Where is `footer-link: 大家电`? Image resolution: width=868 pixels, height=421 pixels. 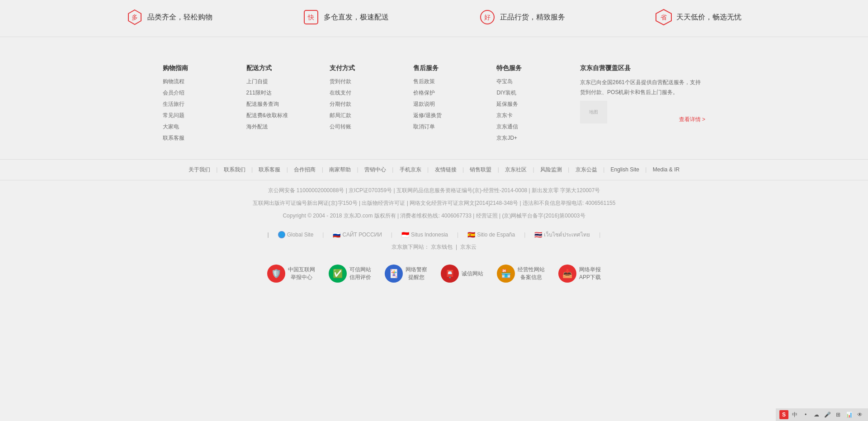
footer-link: 大家电 is located at coordinates (171, 127).